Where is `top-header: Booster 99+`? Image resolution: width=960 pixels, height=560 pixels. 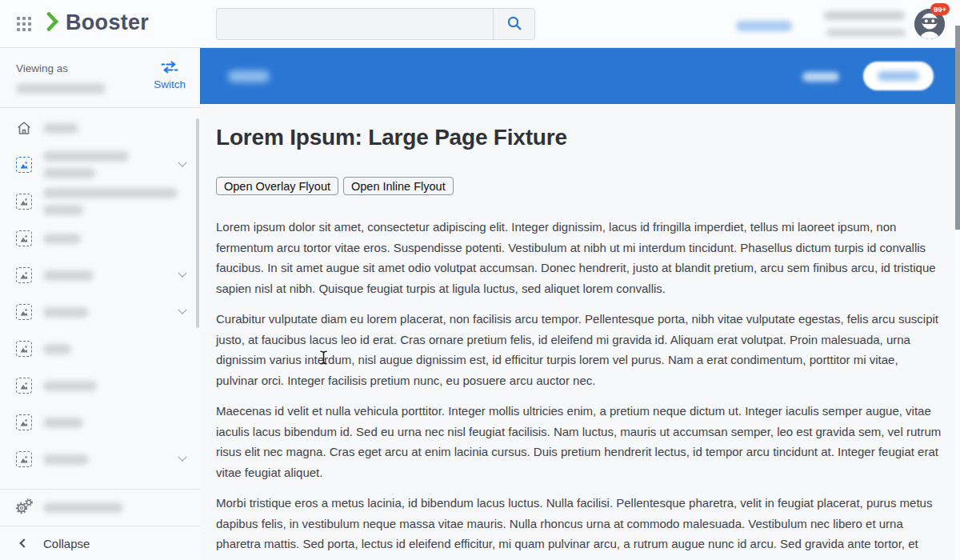
top-header: Booster 99+ is located at coordinates (480, 24).